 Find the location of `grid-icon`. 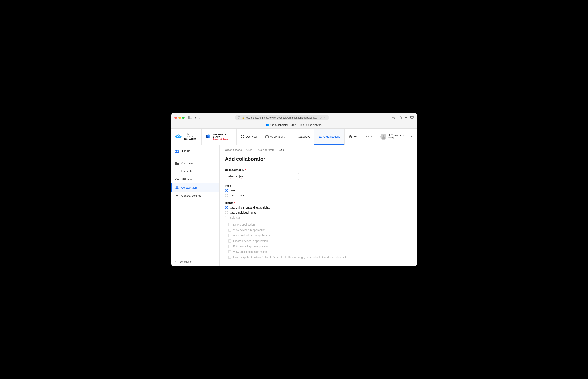

grid-icon is located at coordinates (243, 137).